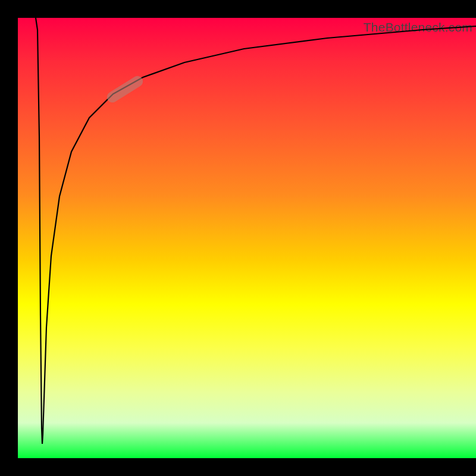  What do you see at coordinates (418, 27) in the screenshot?
I see `watermark-text: TheBottleneck.com` at bounding box center [418, 27].